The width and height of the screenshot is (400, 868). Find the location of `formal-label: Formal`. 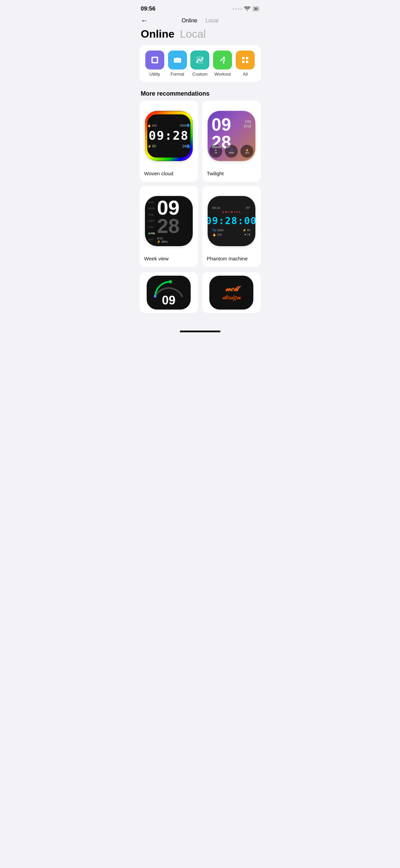

formal-label: Formal is located at coordinates (177, 74).